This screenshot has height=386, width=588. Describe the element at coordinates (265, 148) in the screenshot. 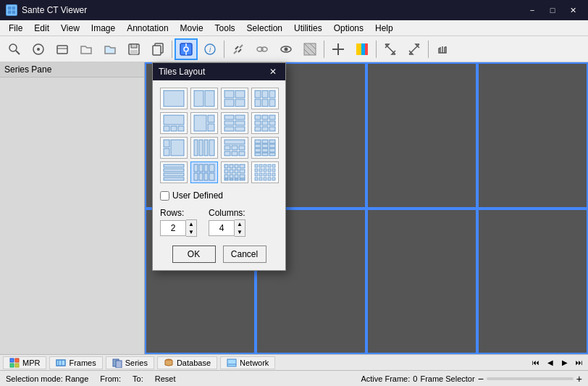

I see `layout-4x3` at that location.